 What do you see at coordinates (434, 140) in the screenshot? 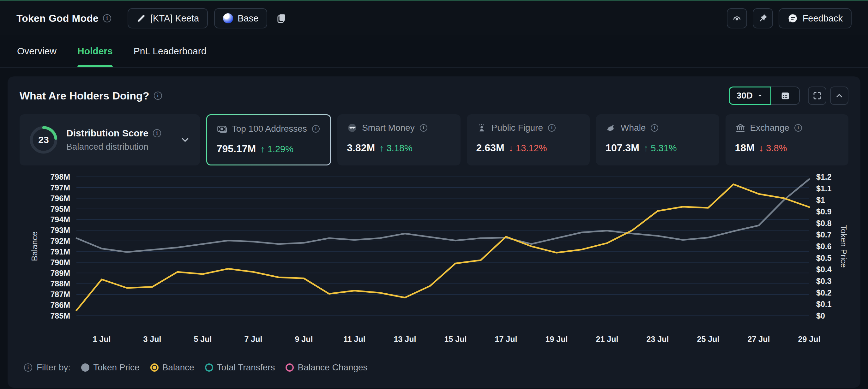
I see `holder-stats-row: 23 Distribution Score Balanced distribut…` at bounding box center [434, 140].